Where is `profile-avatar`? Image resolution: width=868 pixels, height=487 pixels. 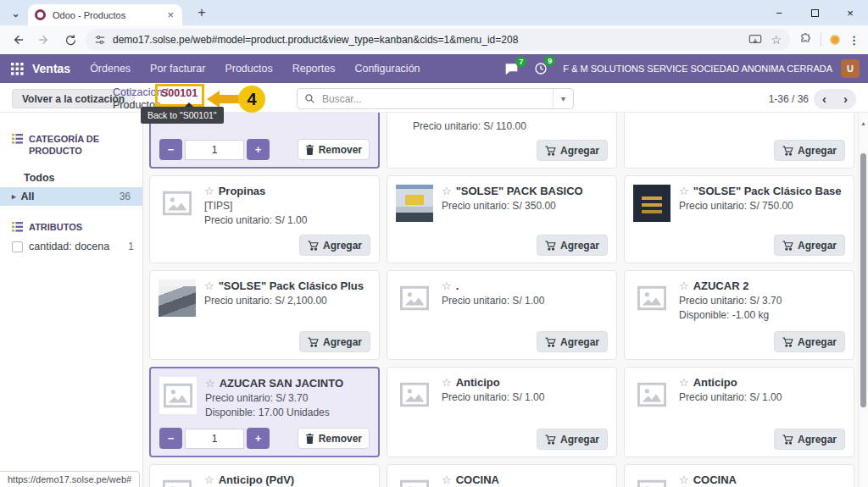 profile-avatar is located at coordinates (835, 40).